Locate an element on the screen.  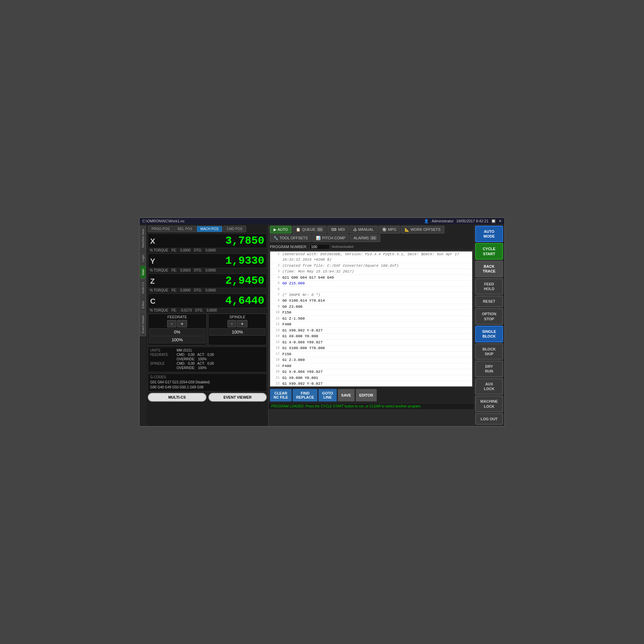
table-row: 18G1 Z-3.000 is located at coordinates (371, 360).